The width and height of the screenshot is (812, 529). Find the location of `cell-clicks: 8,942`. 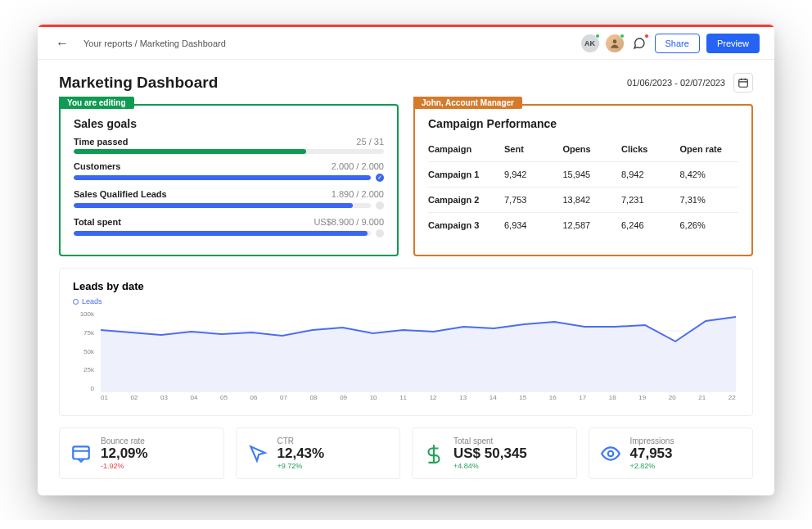

cell-clicks: 8,942 is located at coordinates (651, 174).